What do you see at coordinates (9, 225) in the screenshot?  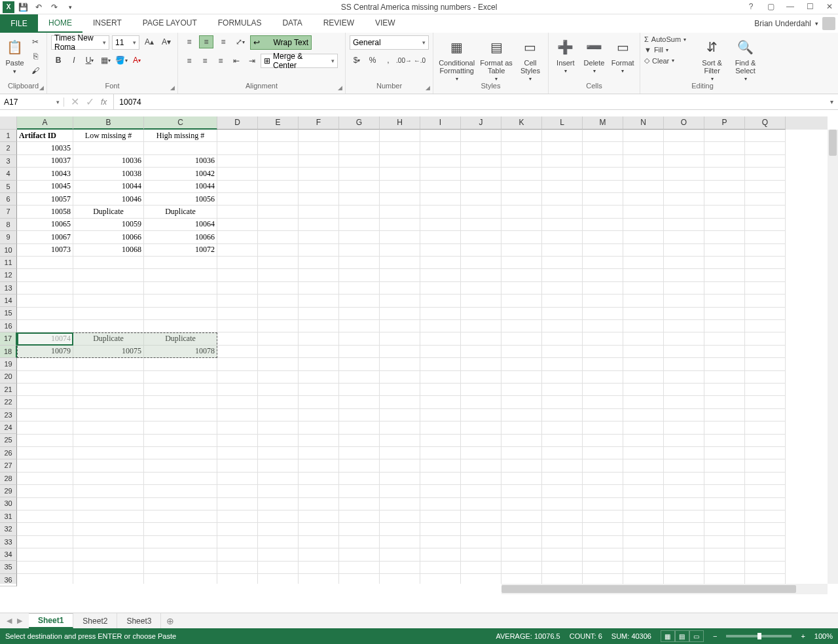 I see `row-header-8: 8` at bounding box center [9, 225].